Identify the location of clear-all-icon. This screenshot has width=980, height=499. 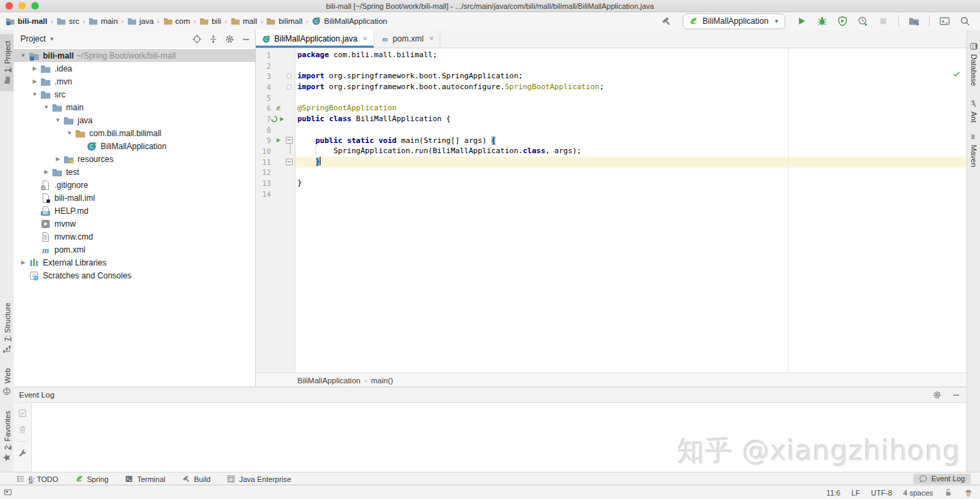
(22, 430).